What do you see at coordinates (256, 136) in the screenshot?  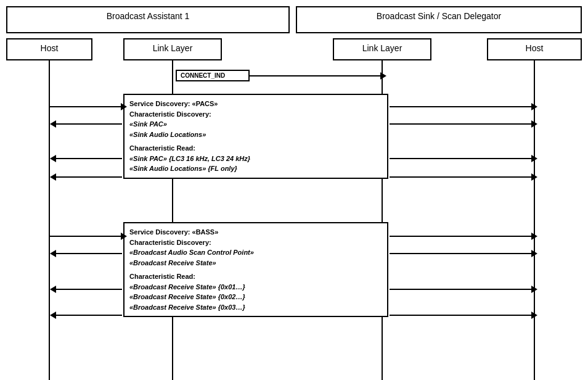 I see `pacs-info-box: Service Discovery: «PACS» Characteristic…` at bounding box center [256, 136].